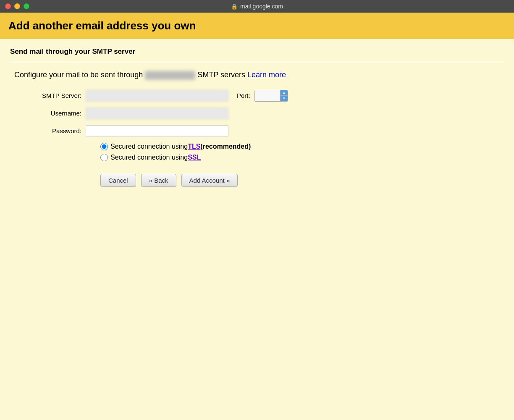 The image size is (514, 420). I want to click on radio-group: Secured connection using TLS (recommende…, so click(265, 152).